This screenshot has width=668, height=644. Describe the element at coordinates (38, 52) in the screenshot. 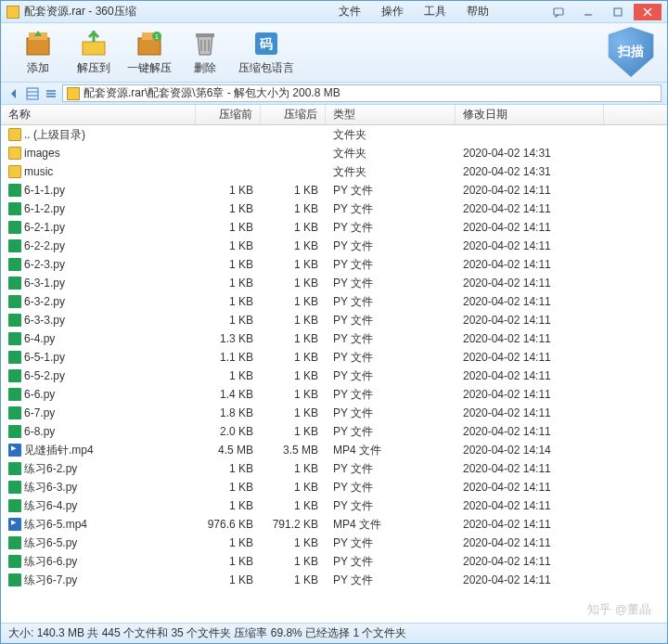

I see `add-button: 添加` at that location.